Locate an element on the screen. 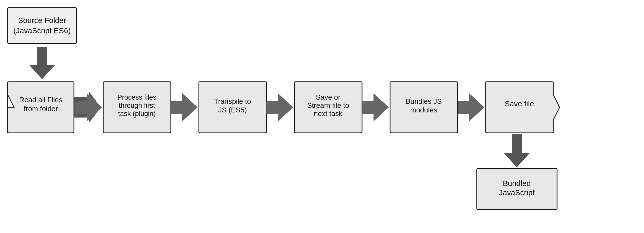  svg-text: Transpile to is located at coordinates (233, 101).